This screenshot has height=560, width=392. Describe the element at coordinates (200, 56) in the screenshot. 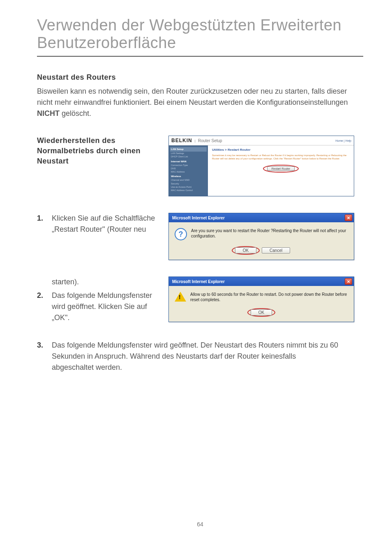

I see `title-rule` at that location.